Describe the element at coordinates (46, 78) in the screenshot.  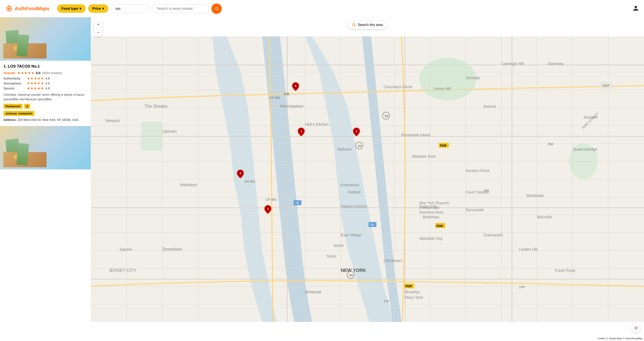
I see `authenticity-row: Authenticity: ★ ★ ★ ★ ★ 4.8` at that location.